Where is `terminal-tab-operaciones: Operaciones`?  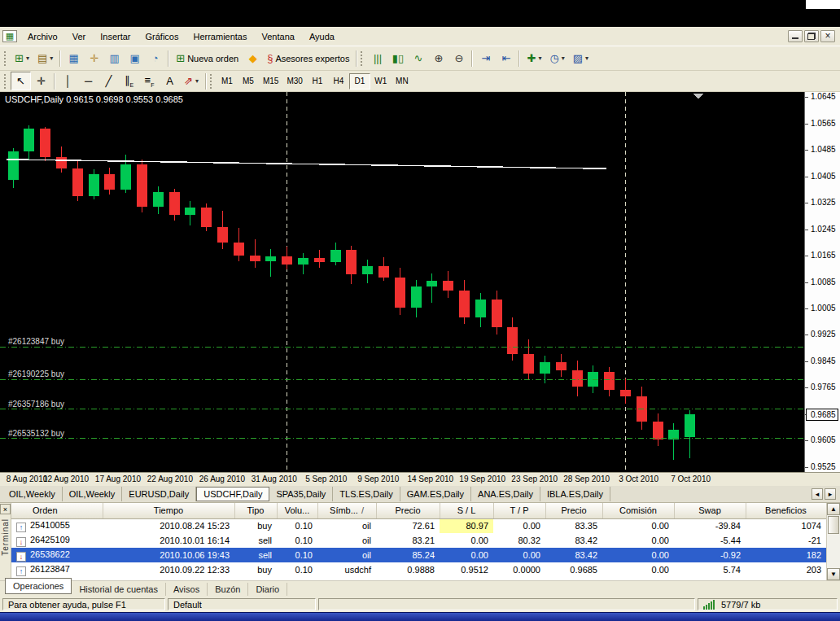 terminal-tab-operaciones: Operaciones is located at coordinates (38, 586).